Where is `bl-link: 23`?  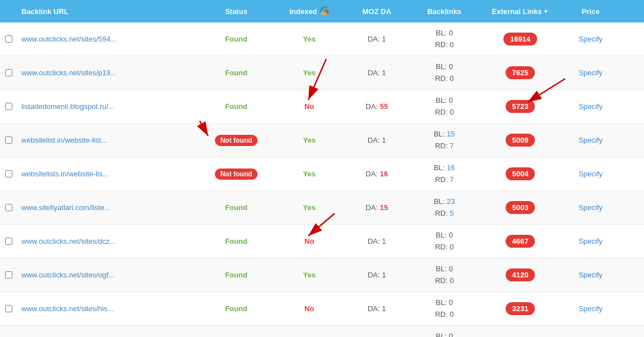 bl-link: 23 is located at coordinates (451, 201).